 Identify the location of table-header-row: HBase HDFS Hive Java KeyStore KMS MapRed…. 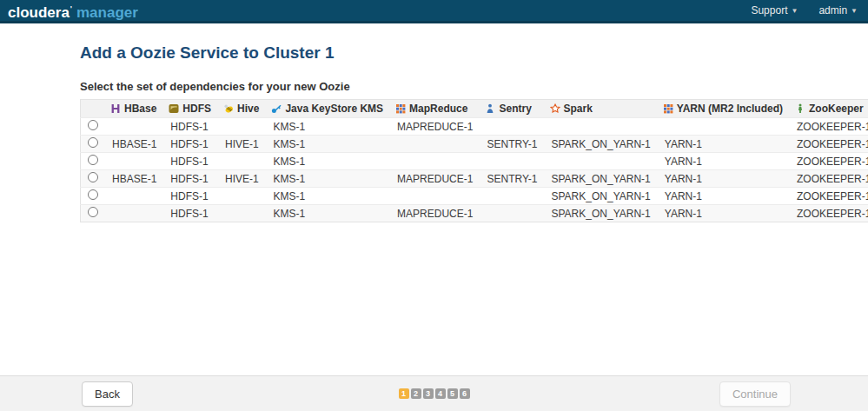
(474, 109).